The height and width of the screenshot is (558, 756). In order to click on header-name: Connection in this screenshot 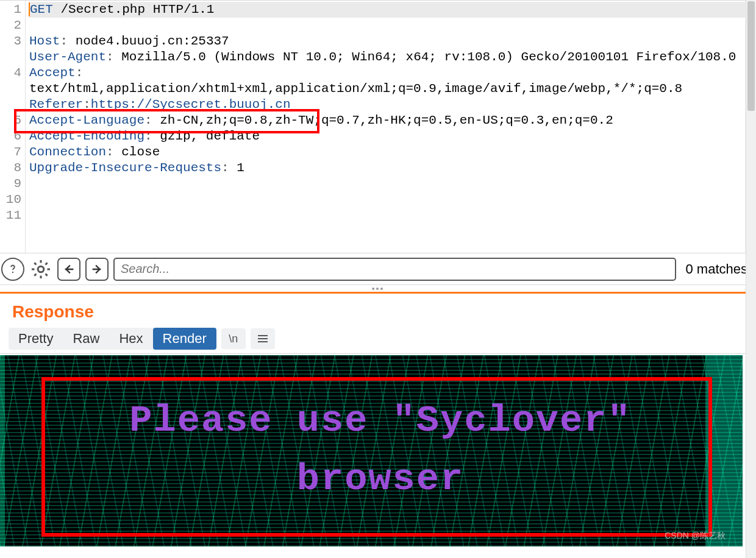, I will do `click(68, 152)`.